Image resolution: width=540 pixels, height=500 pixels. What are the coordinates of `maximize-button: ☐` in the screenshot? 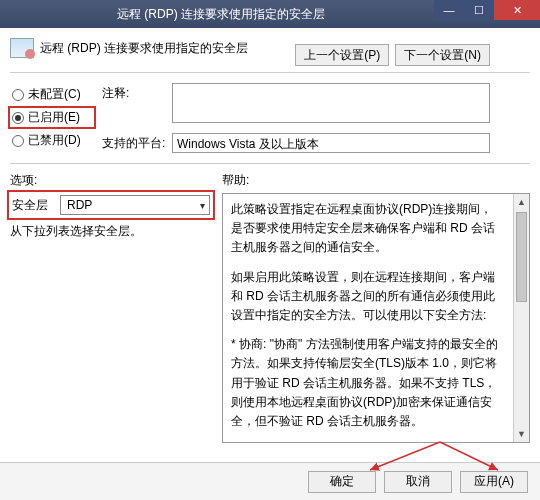 It's located at (479, 10).